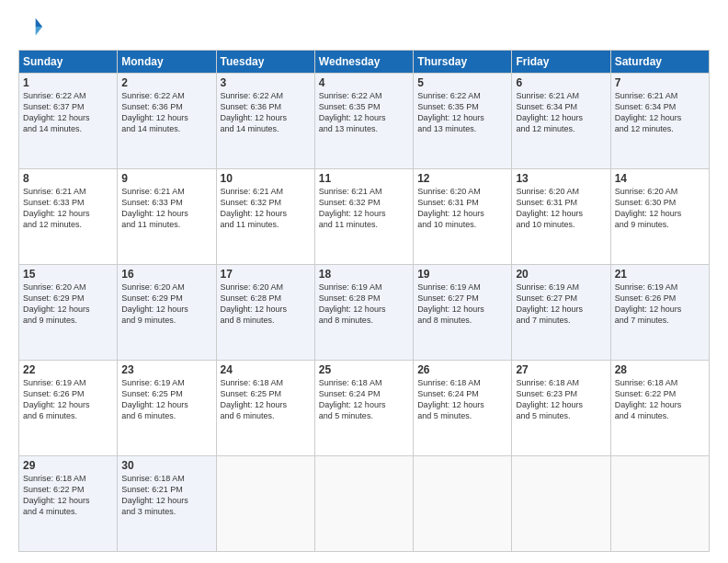  What do you see at coordinates (68, 370) in the screenshot?
I see `day-number: 22` at bounding box center [68, 370].